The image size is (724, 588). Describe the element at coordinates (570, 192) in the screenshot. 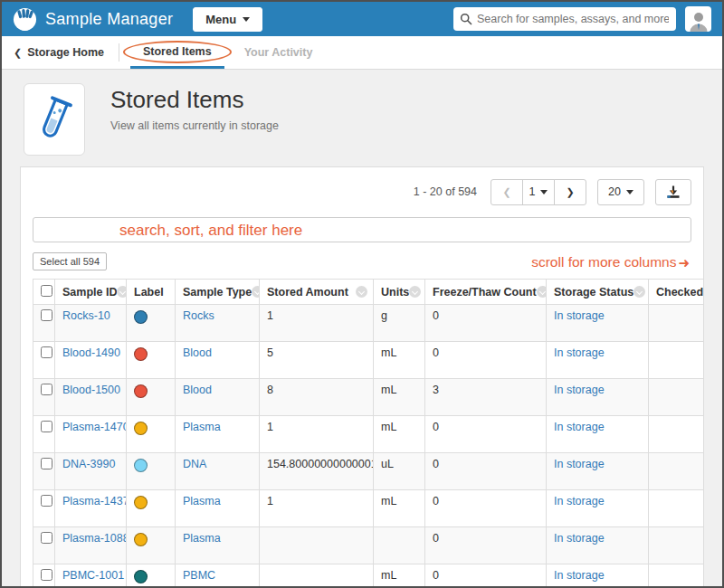

I see `next-page-button: ❯` at that location.